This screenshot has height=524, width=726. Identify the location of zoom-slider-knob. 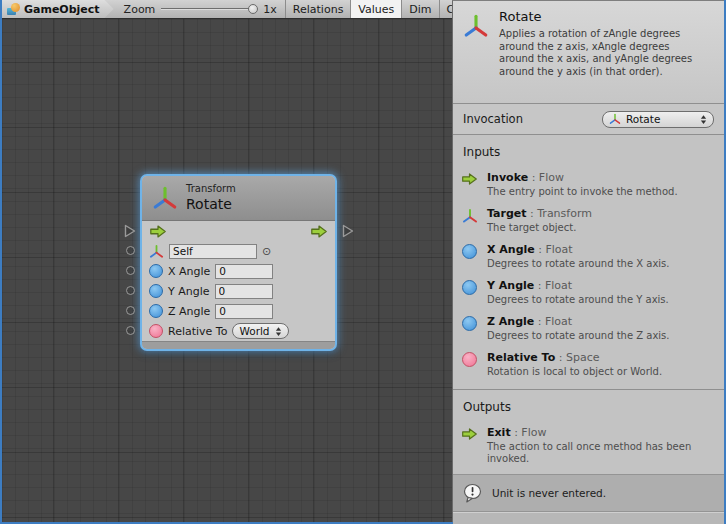
(253, 9).